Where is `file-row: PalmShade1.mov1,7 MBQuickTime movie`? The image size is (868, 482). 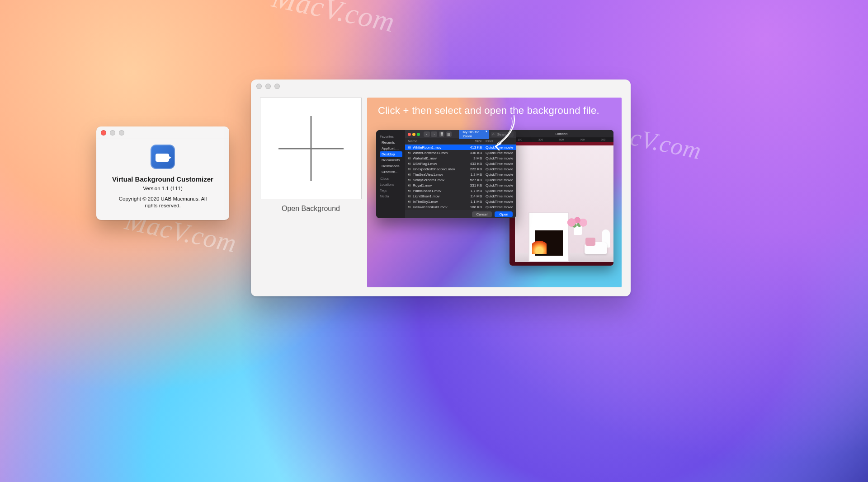
file-row: PalmShade1.mov1,7 MBQuickTime movie is located at coordinates (461, 191).